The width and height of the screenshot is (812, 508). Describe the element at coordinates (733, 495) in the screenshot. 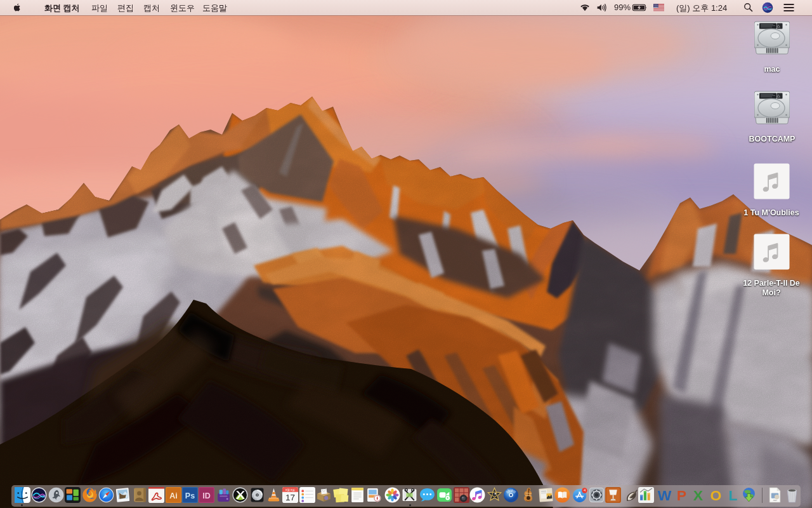

I see `svg-text: L` at that location.